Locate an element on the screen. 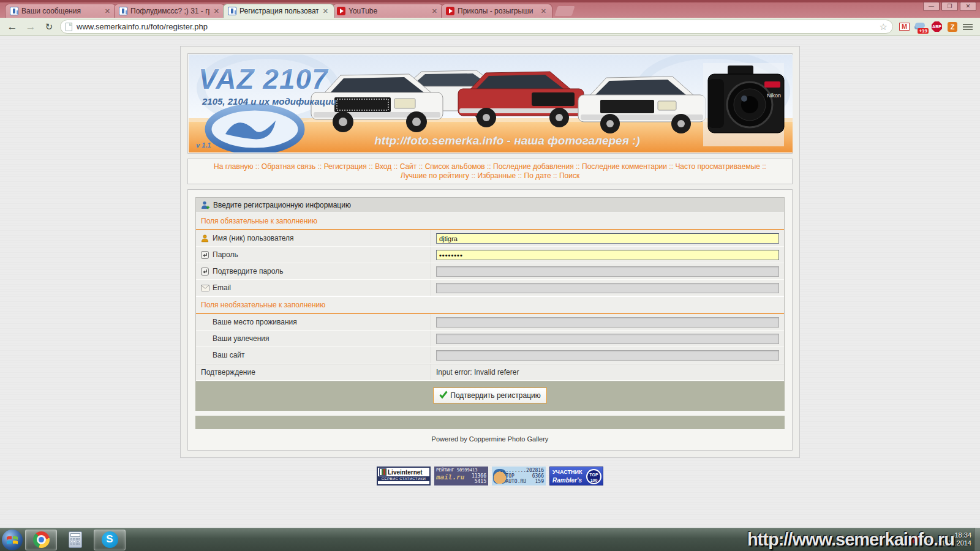 The image size is (980, 551). adblock-extension-icon: ABP is located at coordinates (937, 27).